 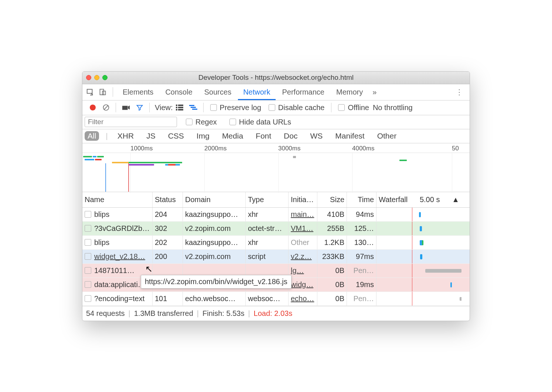 What do you see at coordinates (168, 256) in the screenshot?
I see `request-status: 200` at bounding box center [168, 256].